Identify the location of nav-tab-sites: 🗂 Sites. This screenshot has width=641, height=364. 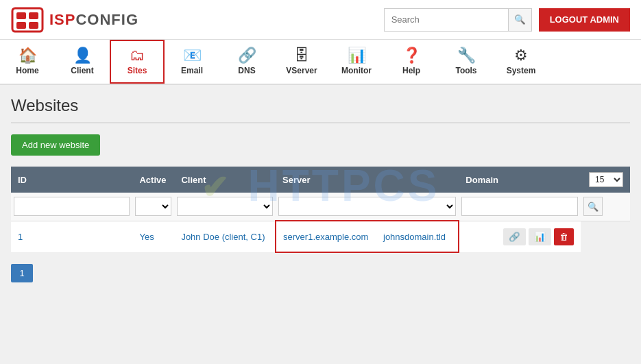
(137, 62).